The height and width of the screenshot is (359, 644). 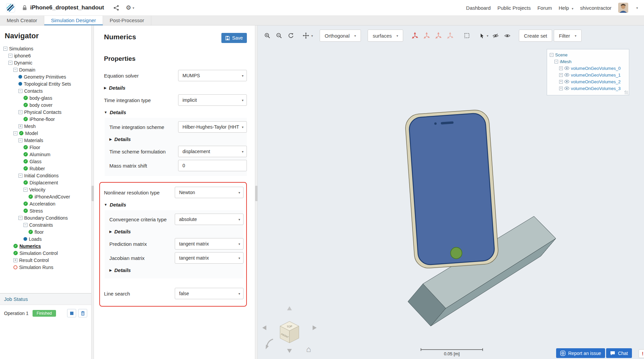 What do you see at coordinates (588, 68) in the screenshot?
I see `scene-tree-item: +volumeOnGeoVolumes_0` at bounding box center [588, 68].